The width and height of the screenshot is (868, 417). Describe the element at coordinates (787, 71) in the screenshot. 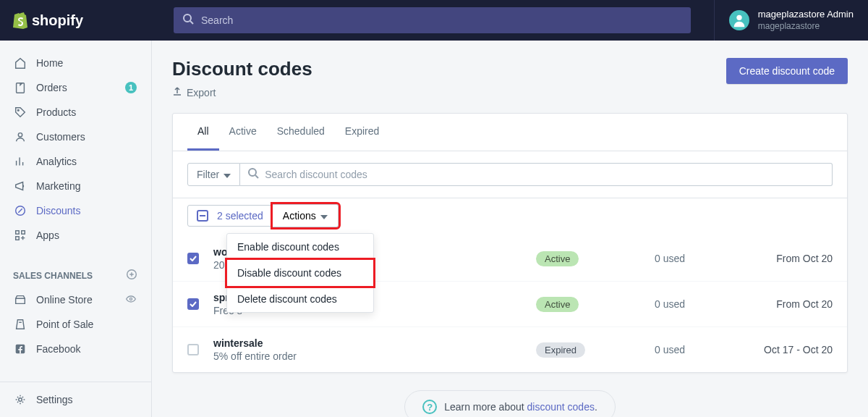

I see `create-discount-button: Create discount code` at that location.